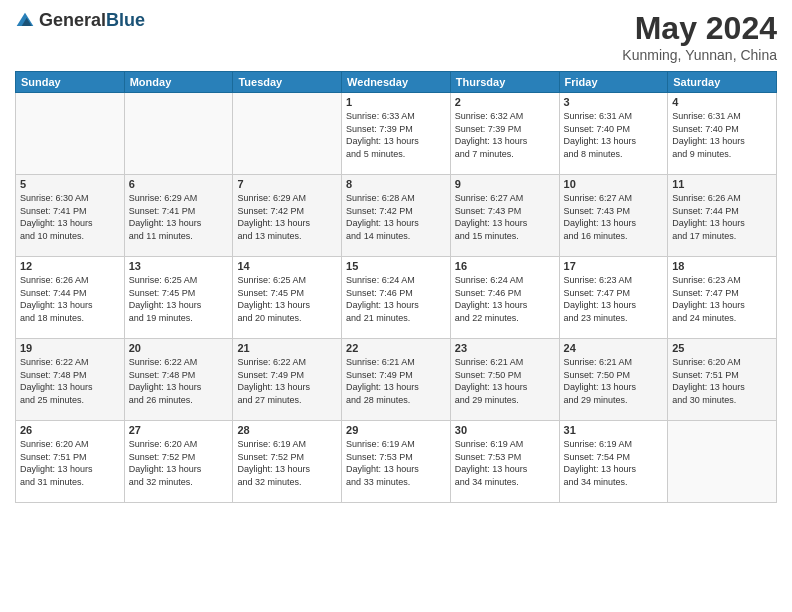 This screenshot has width=792, height=612. Describe the element at coordinates (505, 430) in the screenshot. I see `day-number: 30` at that location.